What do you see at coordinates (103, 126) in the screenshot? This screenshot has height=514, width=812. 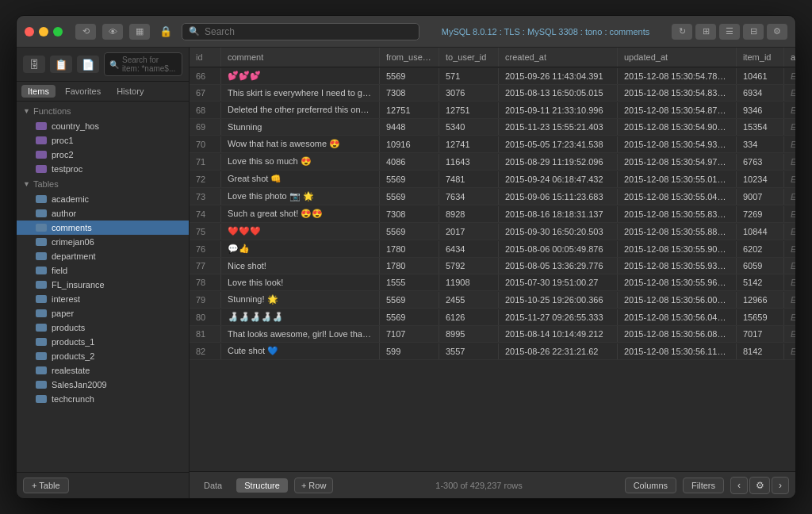 I see `sidebar-item-country-hos: country_hos` at bounding box center [103, 126].